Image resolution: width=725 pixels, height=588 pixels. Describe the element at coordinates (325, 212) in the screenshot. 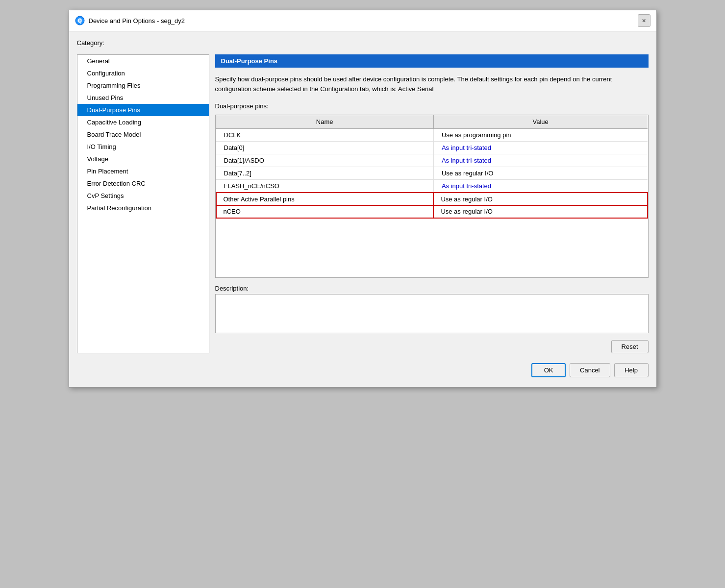

I see `pin-name-cell: nCEO` at that location.